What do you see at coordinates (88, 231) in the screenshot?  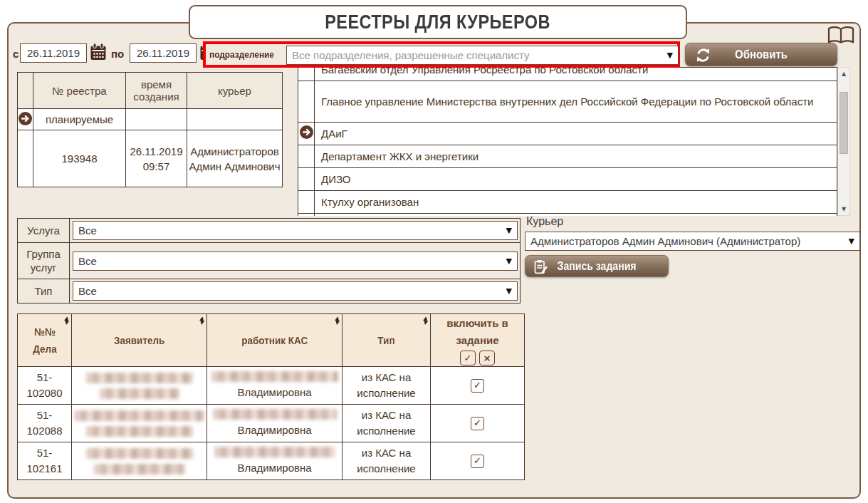 I see `filter-service-value: Все` at bounding box center [88, 231].